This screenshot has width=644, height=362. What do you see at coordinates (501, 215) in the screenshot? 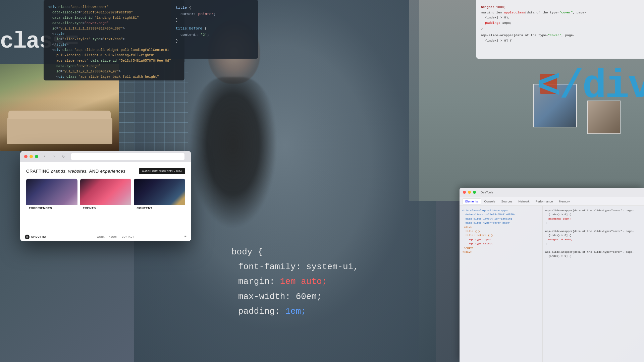
I see `dt-line: data-slice-id="5e13cf5481a6570-` at bounding box center [501, 215].